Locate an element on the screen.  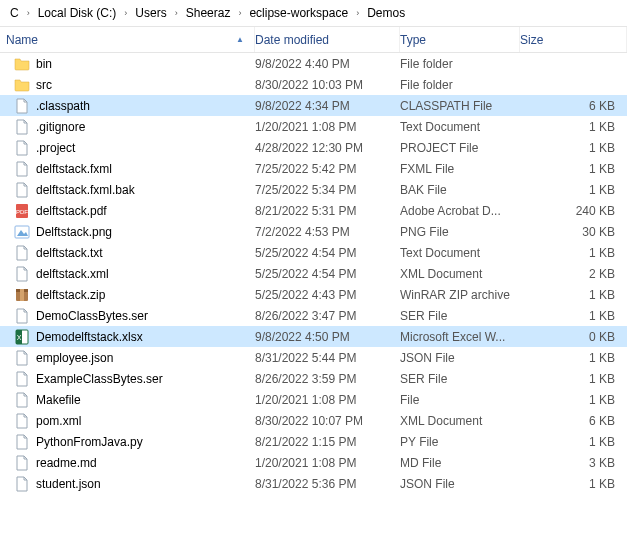
file-size: 3 KB is located at coordinates (574, 463).